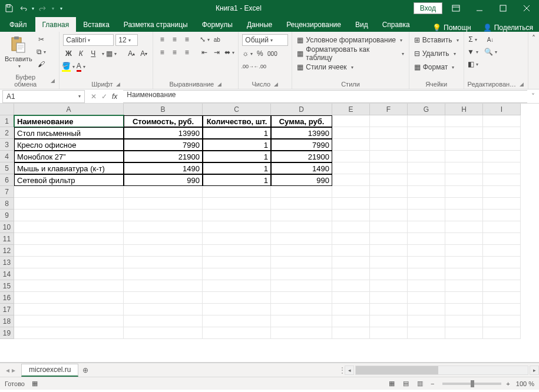 The height and width of the screenshot is (392, 539). I want to click on cell-styles-button: ▦Стили ячеек▾, so click(325, 67).